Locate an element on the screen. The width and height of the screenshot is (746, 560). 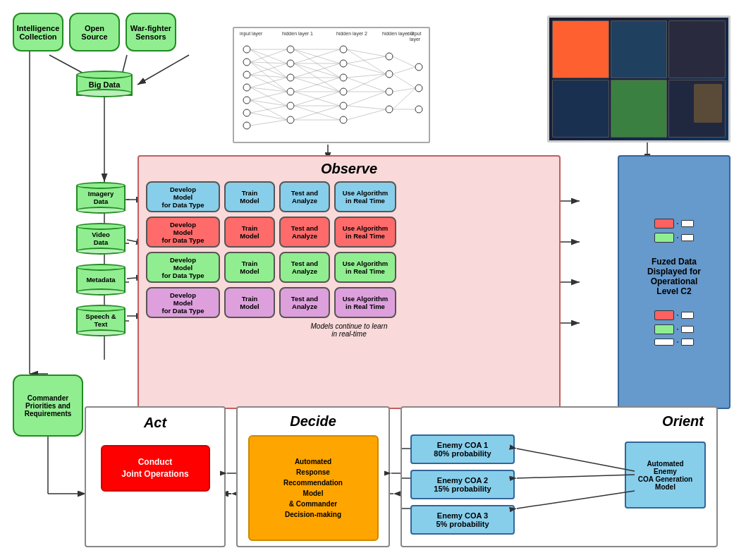
test-analyze-row2: Test andAnalyze is located at coordinates (305, 232).